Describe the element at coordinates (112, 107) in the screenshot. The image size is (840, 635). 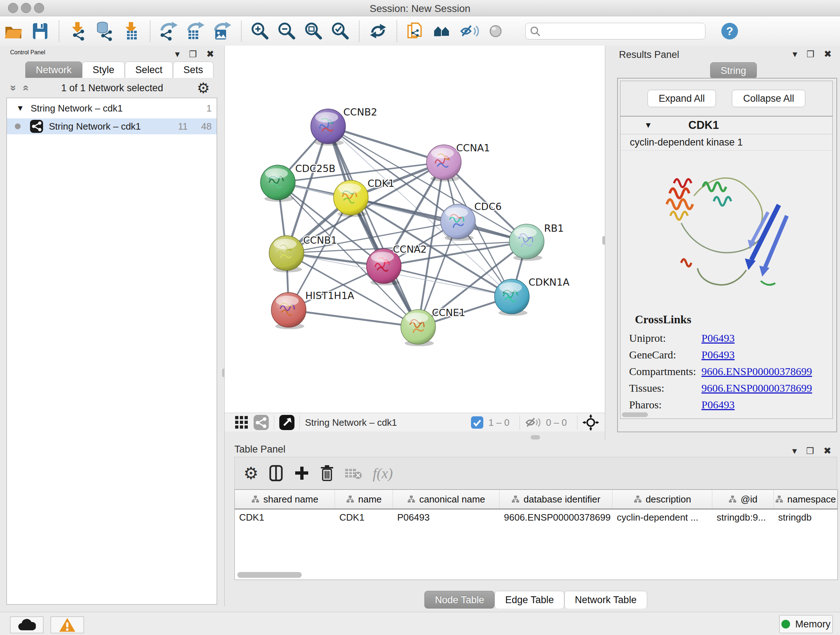
I see `network-collection-row: ▼ String Network – cdk1 1` at that location.